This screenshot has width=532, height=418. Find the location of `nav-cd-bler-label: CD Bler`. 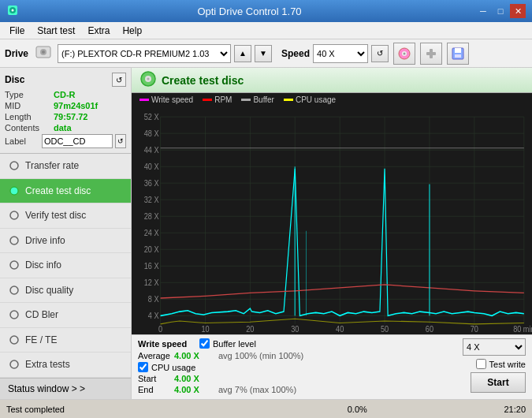

nav-cd-bler-label: CD Bler is located at coordinates (42, 315).